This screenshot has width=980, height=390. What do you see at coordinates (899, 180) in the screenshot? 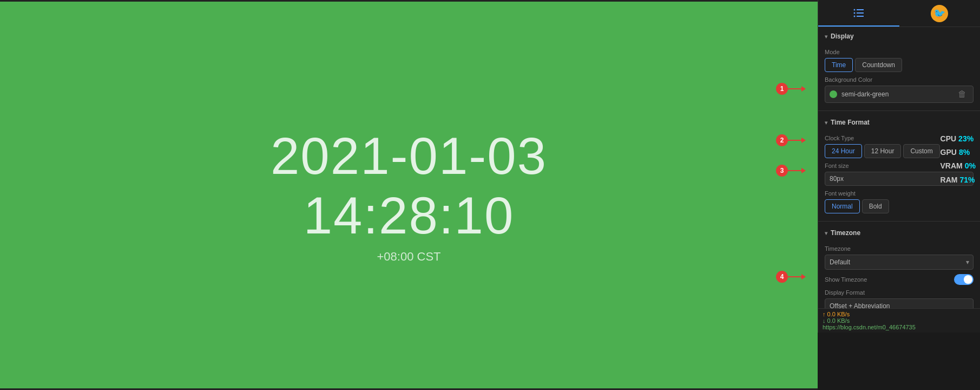
I see `settings-content: ▾ Display Mode Time Countdown Background…` at bounding box center [899, 180].